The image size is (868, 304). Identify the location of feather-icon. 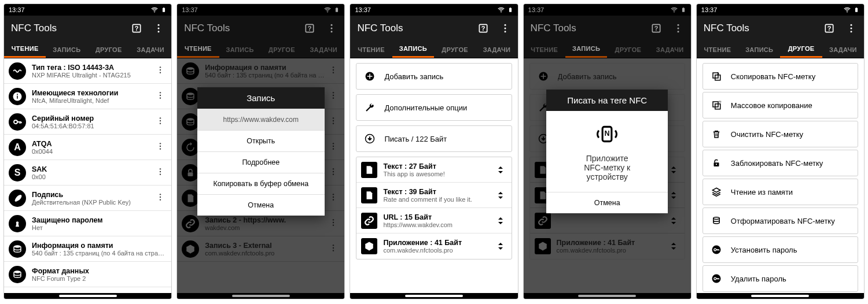
(17, 198).